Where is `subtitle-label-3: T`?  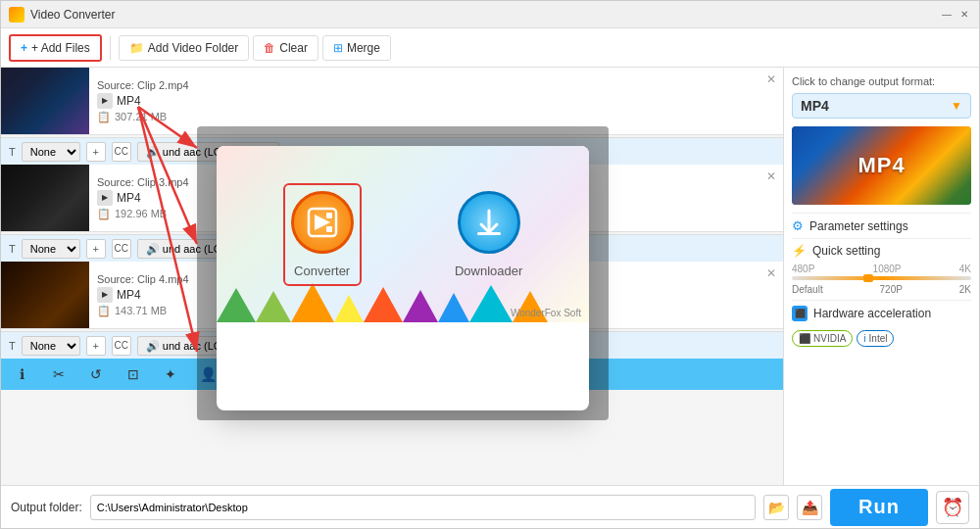
subtitle-label-3: T is located at coordinates (12, 346).